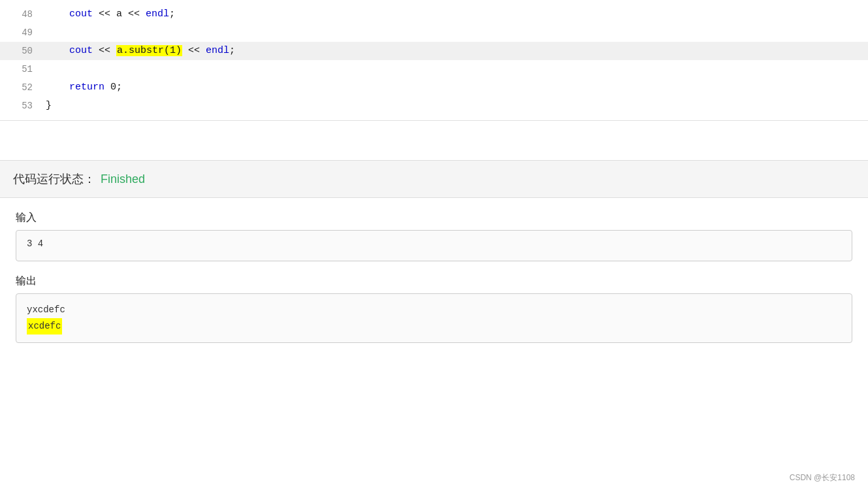 The image size is (868, 490). What do you see at coordinates (23, 33) in the screenshot?
I see `line-number-49: 49` at bounding box center [23, 33].